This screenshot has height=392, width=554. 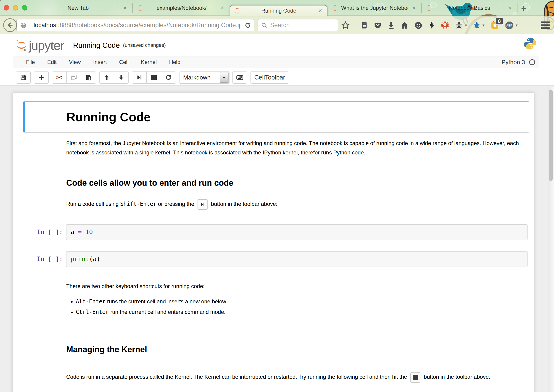 What do you see at coordinates (418, 25) in the screenshot?
I see `smiley-icon` at bounding box center [418, 25].